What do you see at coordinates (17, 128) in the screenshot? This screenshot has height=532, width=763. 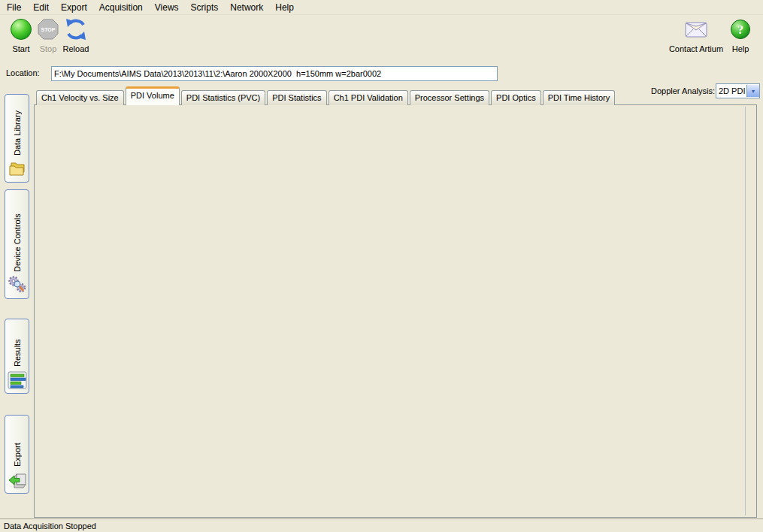 I see `sidebar-item-label: Data Library` at bounding box center [17, 128].